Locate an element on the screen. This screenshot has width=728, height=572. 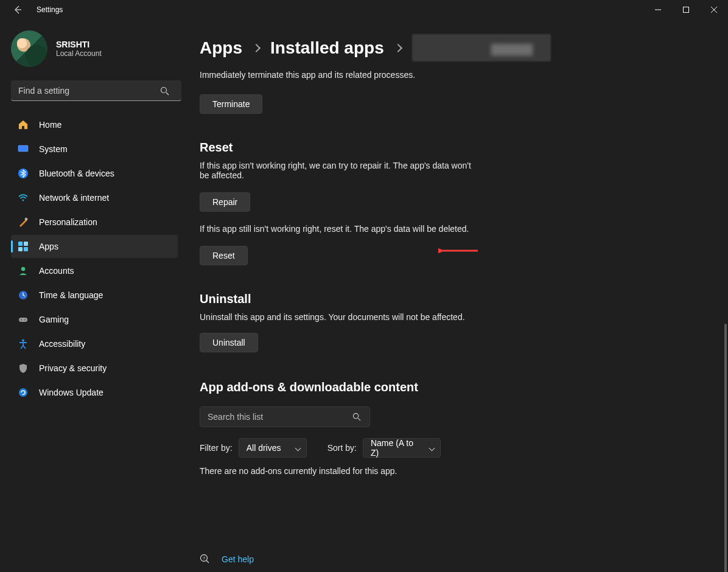
sidebar-item-label: Privacy & security is located at coordinates (73, 368).